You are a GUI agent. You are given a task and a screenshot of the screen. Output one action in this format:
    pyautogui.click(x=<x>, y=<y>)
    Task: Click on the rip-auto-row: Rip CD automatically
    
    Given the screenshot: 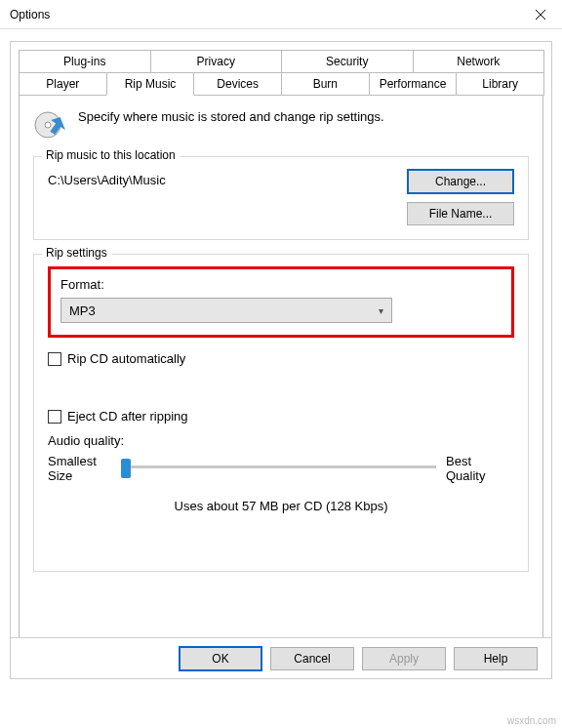 What is the action you would take?
    pyautogui.click(x=281, y=359)
    